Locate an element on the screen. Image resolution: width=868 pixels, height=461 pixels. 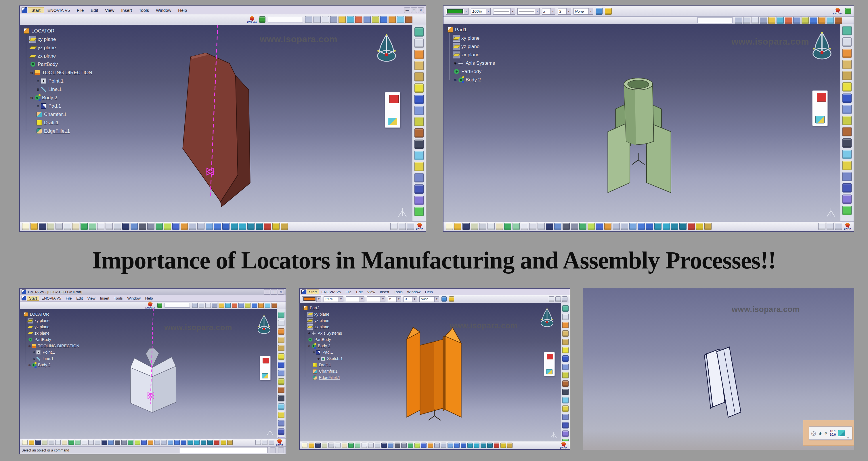
menu-view: View is located at coordinates (110, 10).